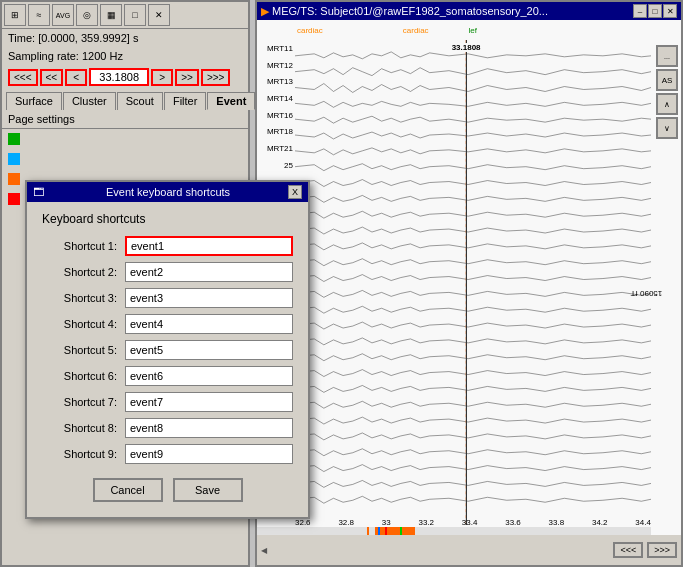  Describe the element at coordinates (295, 192) in the screenshot. I see `dialog-close-btn: X` at that location.